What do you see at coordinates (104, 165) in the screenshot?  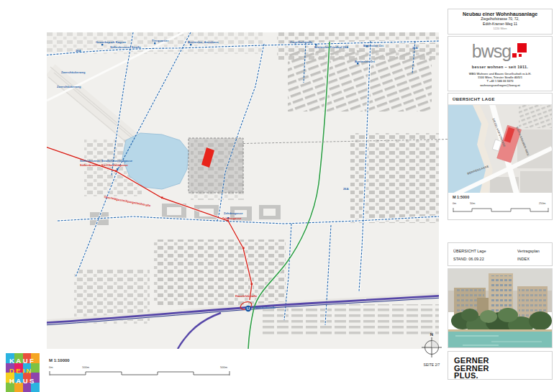 I see `map-street-label: Süßenbrunner Str./Oberfeldgasse` at bounding box center [104, 165].